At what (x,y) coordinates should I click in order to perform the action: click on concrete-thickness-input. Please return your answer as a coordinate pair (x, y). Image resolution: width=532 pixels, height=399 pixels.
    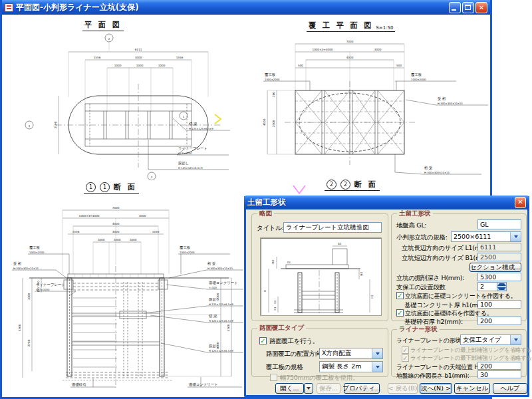
    Looking at the image, I should click on (499, 305).